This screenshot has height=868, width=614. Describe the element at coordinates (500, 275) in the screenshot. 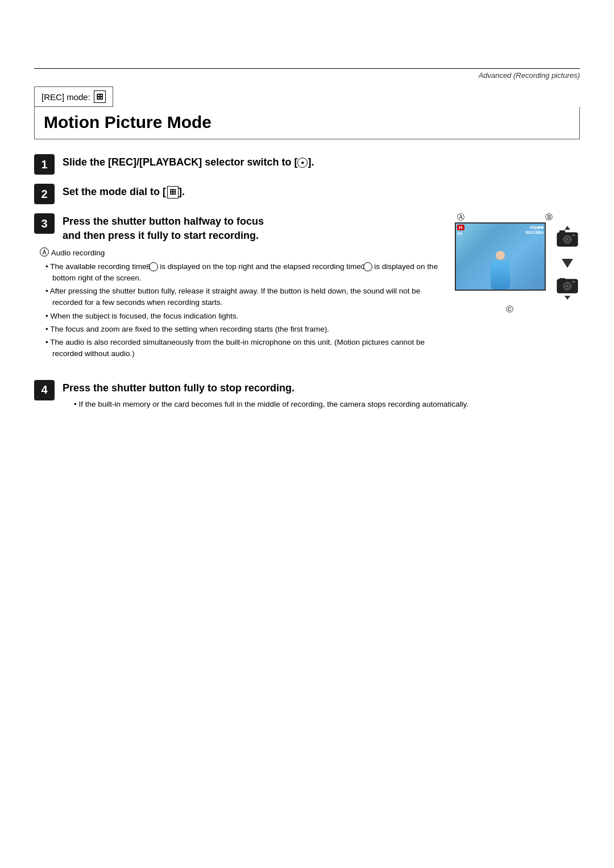

I see `figure-body` at that location.